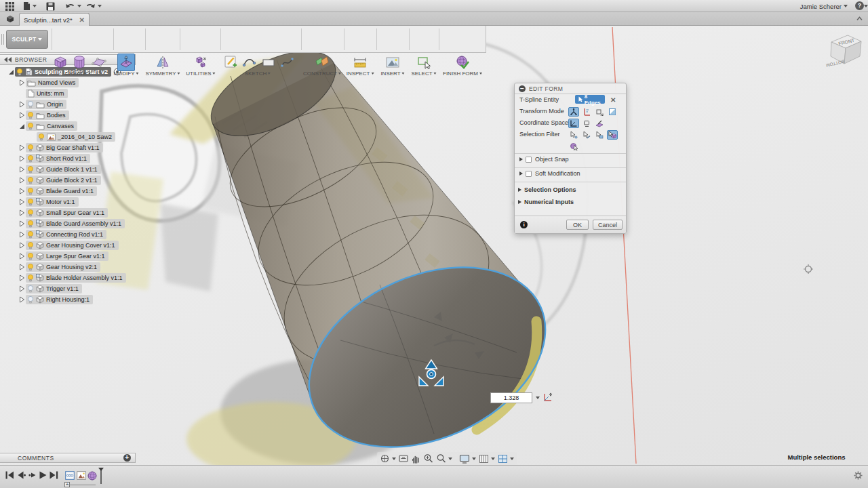  Describe the element at coordinates (71, 126) in the screenshot. I see `tree-item: Canvases` at that location.